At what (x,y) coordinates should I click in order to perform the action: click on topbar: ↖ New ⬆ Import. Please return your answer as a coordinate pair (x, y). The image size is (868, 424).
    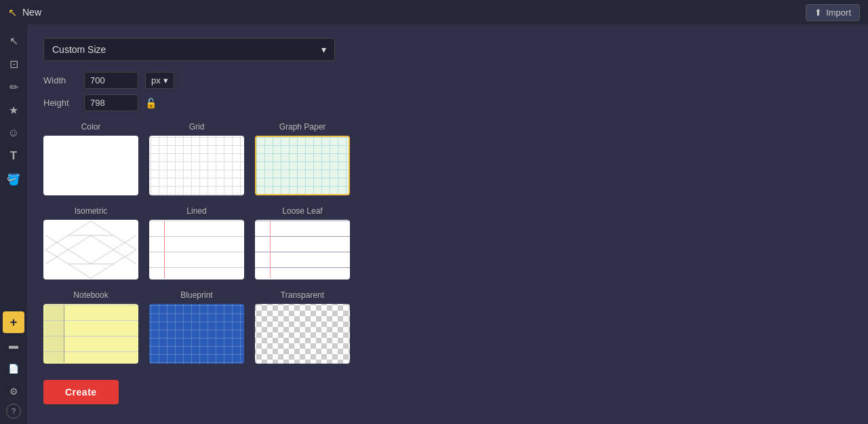
    Looking at the image, I should click on (434, 12).